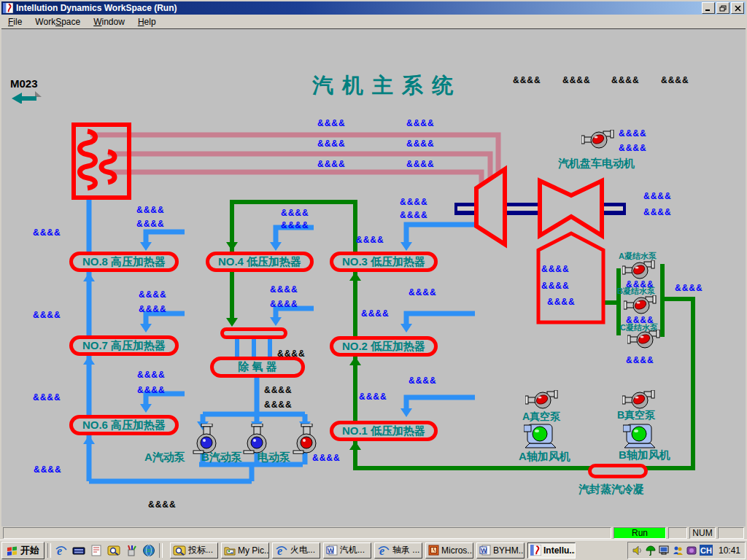 Image resolution: width=747 pixels, height=560 pixels. Describe the element at coordinates (708, 8) in the screenshot. I see `minimize-button` at that location.